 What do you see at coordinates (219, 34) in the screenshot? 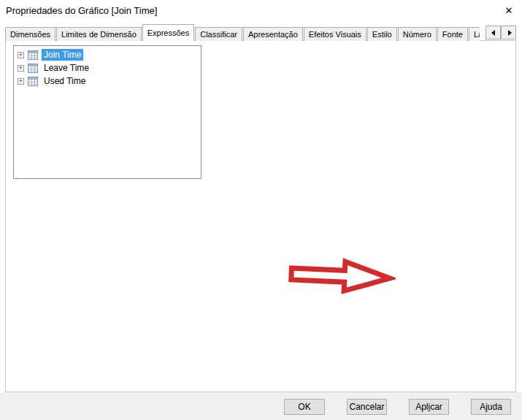
I see `tab-classificar: Classificar` at bounding box center [219, 34].